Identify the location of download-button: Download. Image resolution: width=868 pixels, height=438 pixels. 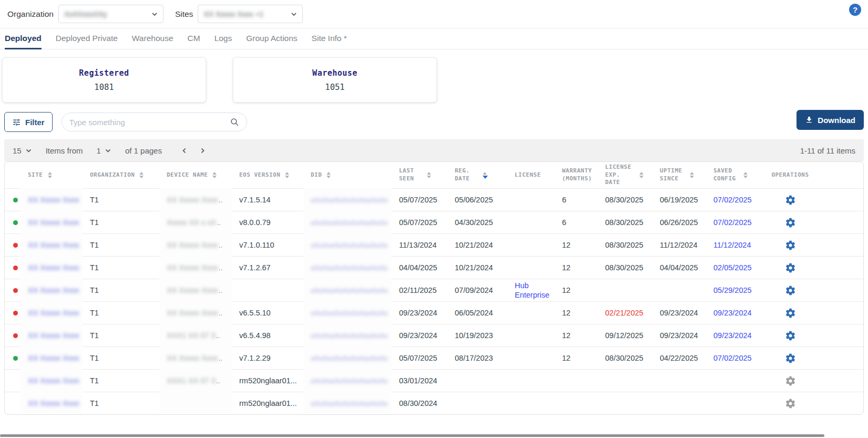
(830, 120).